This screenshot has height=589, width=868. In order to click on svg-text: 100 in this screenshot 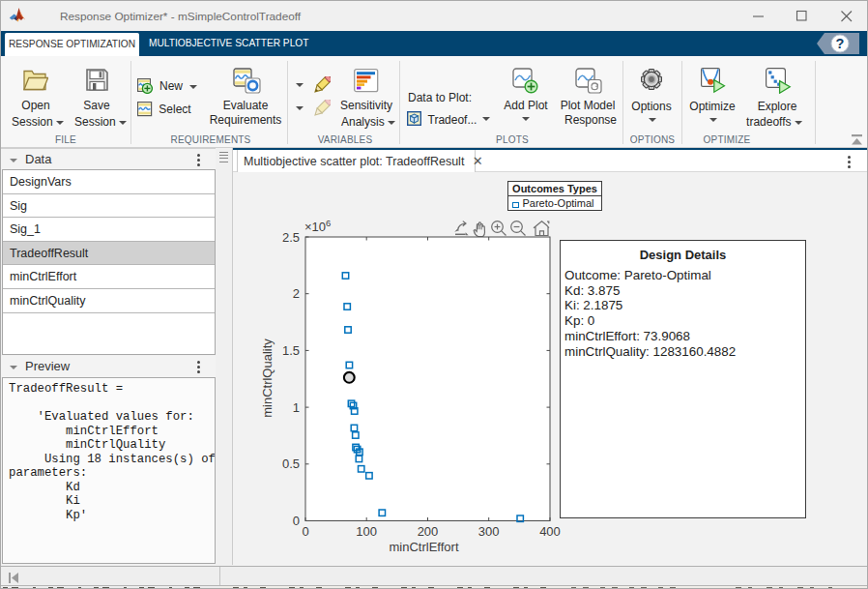, I will do `click(366, 532)`.